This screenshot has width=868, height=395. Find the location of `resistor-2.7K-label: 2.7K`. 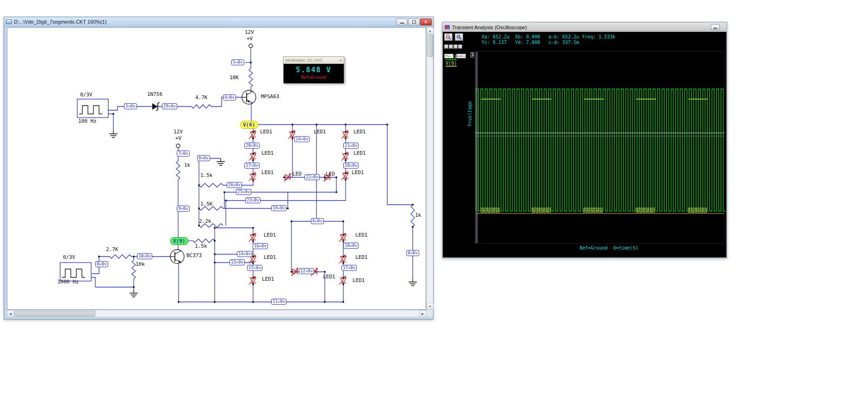

resistor-2.7K-label: 2.7K is located at coordinates (112, 250).